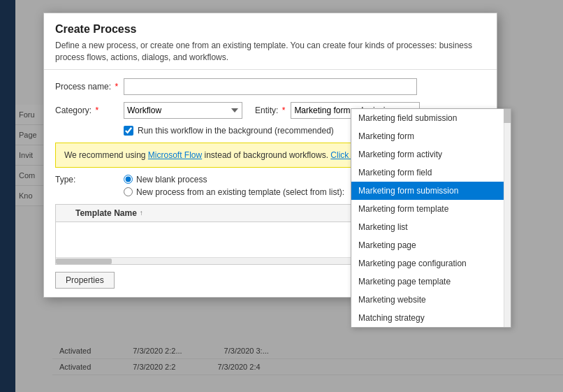 This screenshot has height=392, width=563. I want to click on entity-required-star: *, so click(284, 110).